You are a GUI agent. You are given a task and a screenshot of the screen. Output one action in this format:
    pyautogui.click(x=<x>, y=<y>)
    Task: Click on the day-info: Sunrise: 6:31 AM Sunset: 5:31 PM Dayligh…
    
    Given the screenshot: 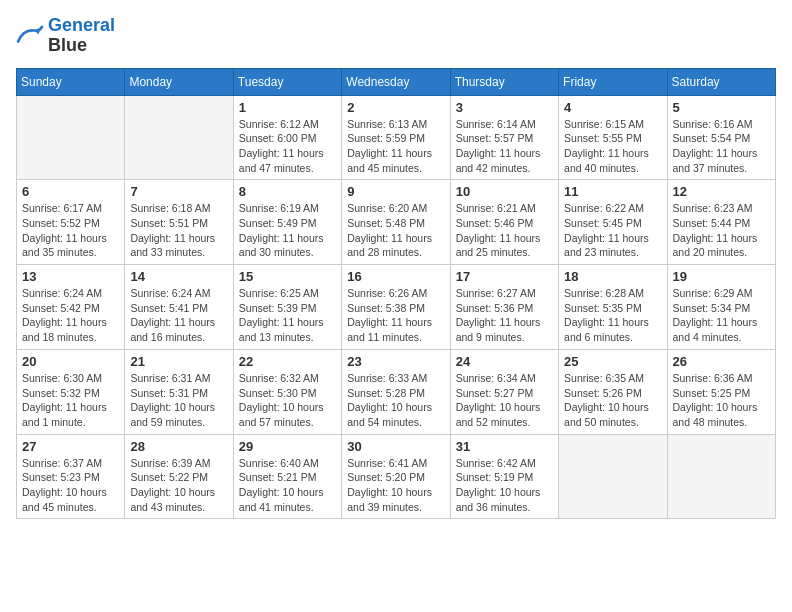 What is the action you would take?
    pyautogui.click(x=178, y=400)
    